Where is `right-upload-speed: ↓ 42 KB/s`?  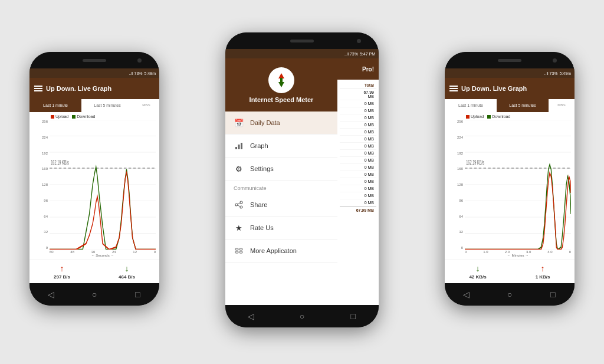
right-upload-speed: ↓ 42 KB/s is located at coordinates (478, 271).